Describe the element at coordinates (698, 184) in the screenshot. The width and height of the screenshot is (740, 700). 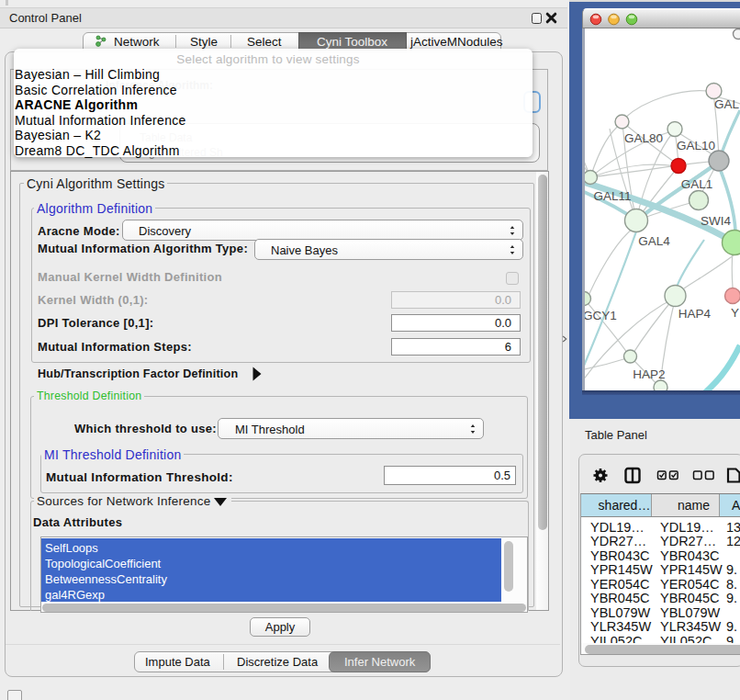
I see `svg-text: GAL1` at that location.